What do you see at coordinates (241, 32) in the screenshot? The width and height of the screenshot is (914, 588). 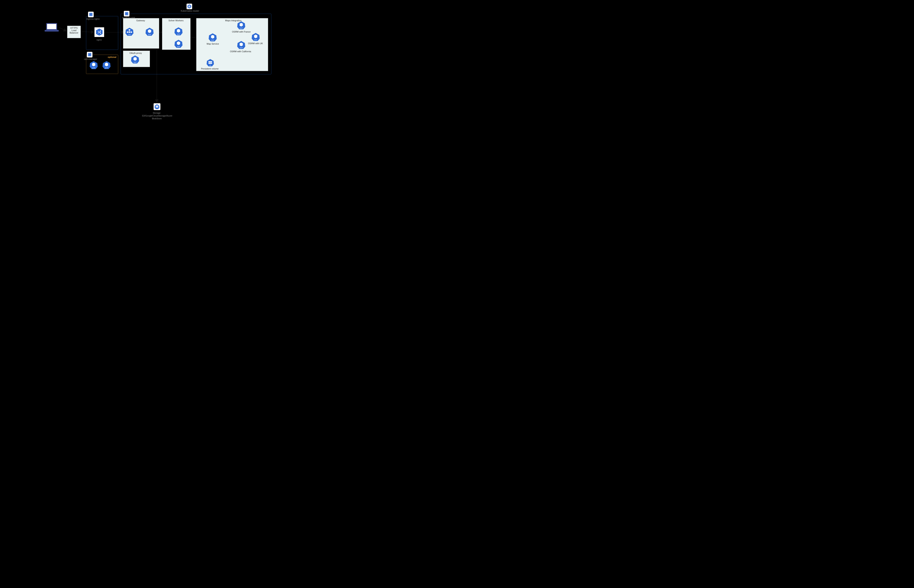 I see `osrm-france-label: OSRM with France` at bounding box center [241, 32].